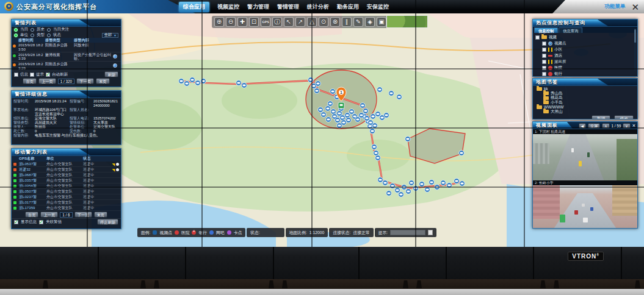 The width and height of the screenshot is (644, 295). Describe the element at coordinates (16, 35) in the screenshot. I see `radio-unit` at that location.